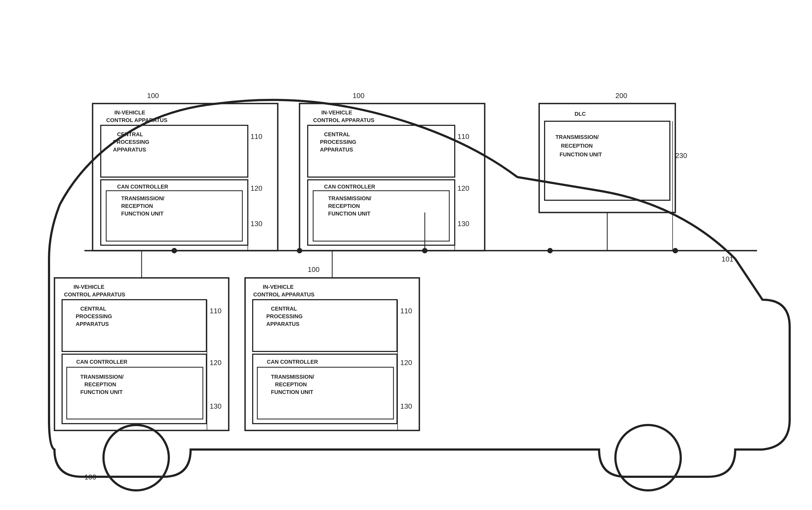 The width and height of the screenshot is (812, 510). Describe the element at coordinates (577, 137) in the screenshot. I see `dlc-trx-label: TRANSMISSION/` at that location.